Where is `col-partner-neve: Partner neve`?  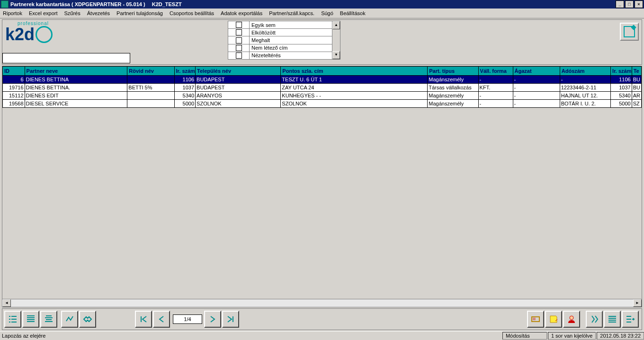
col-partner-neve: Partner neve is located at coordinates (76, 71).